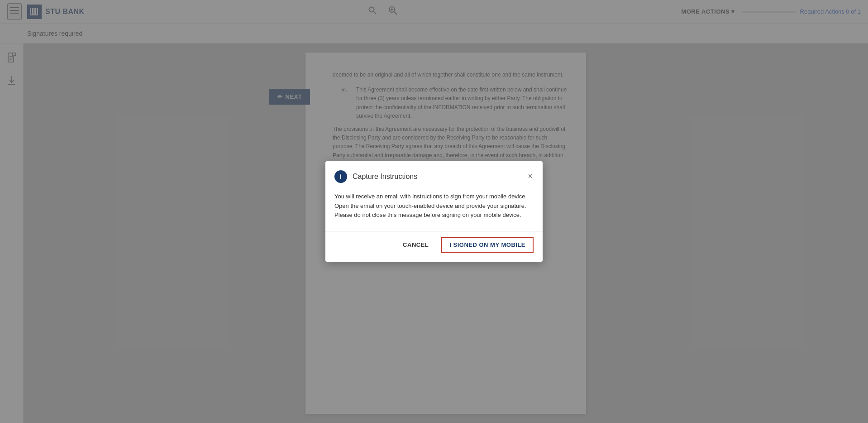  Describe the element at coordinates (530, 177) in the screenshot. I see `modal-close-button: ×` at that location.